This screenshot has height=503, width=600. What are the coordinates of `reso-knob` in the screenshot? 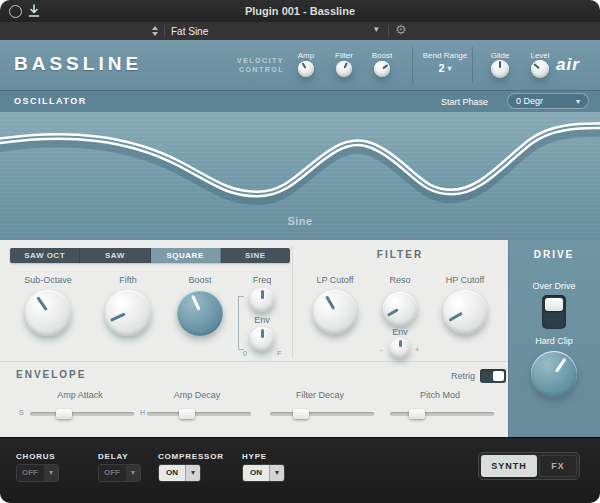 It's located at (400, 309).